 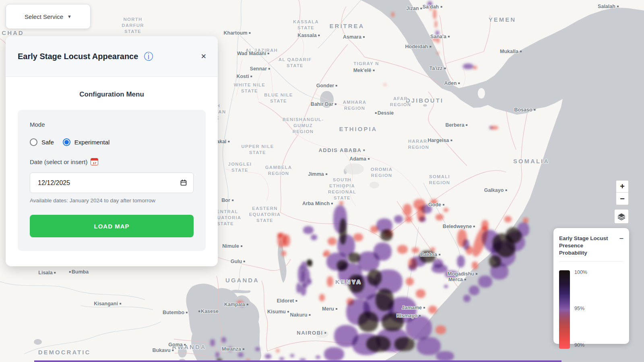 I want to click on calendar-emoji-icon: 17, so click(x=94, y=162).